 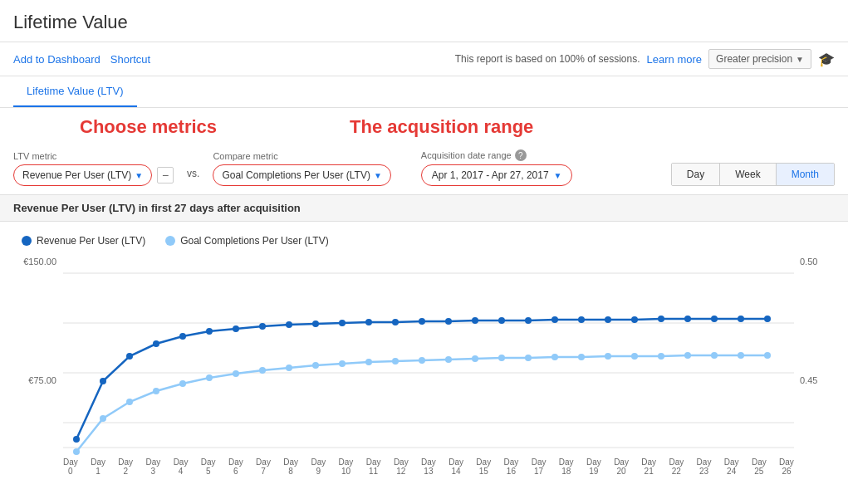 I want to click on day-button: Day, so click(x=696, y=174).